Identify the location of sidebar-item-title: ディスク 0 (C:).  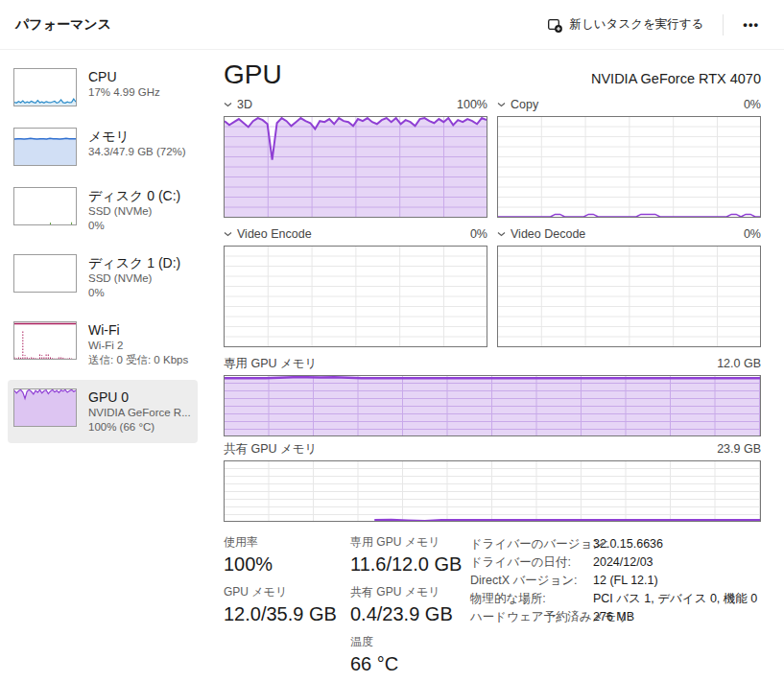
(134, 196).